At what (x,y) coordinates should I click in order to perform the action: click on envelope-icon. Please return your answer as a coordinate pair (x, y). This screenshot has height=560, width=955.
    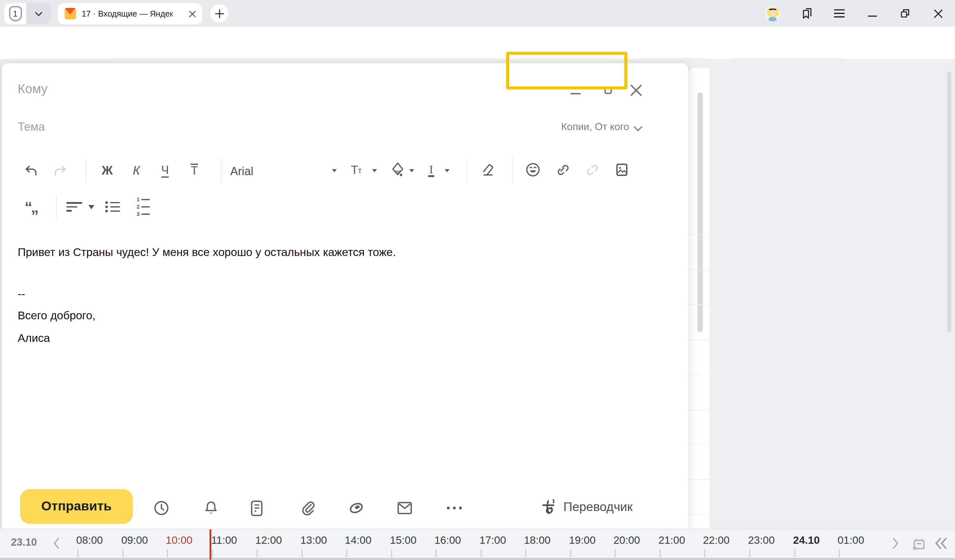
    Looking at the image, I should click on (405, 508).